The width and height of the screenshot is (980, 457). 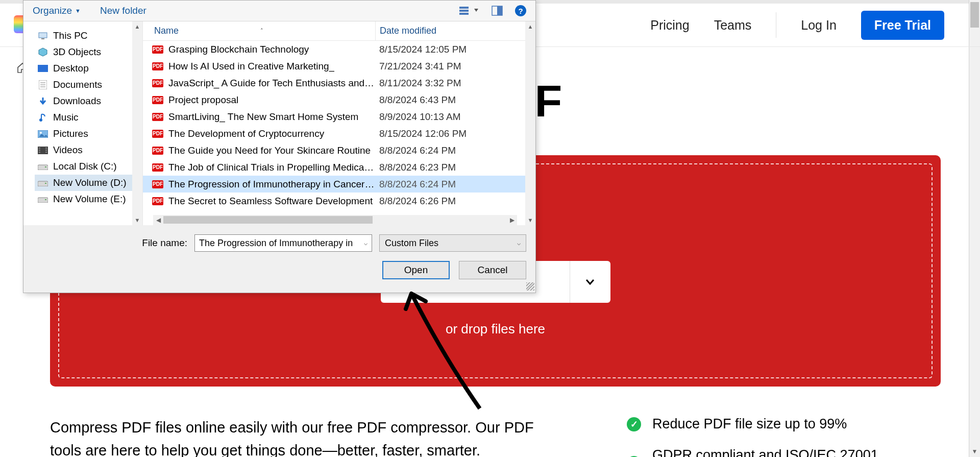 What do you see at coordinates (455, 134) in the screenshot?
I see `file-date: 8/15/2024 12:06 PM` at bounding box center [455, 134].